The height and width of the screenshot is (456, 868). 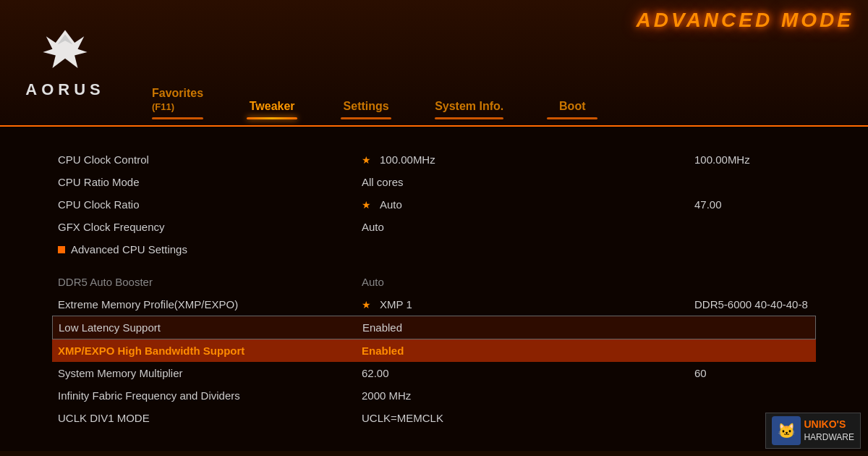 I want to click on xmp-expo-high-value: Enabled, so click(x=586, y=350).